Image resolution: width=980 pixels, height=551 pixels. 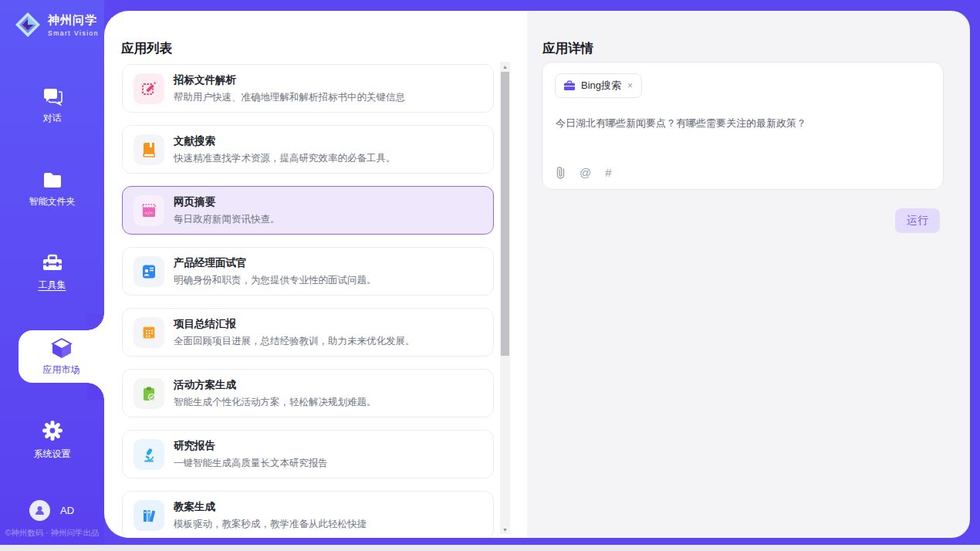 I want to click on microscope-icon, so click(x=149, y=455).